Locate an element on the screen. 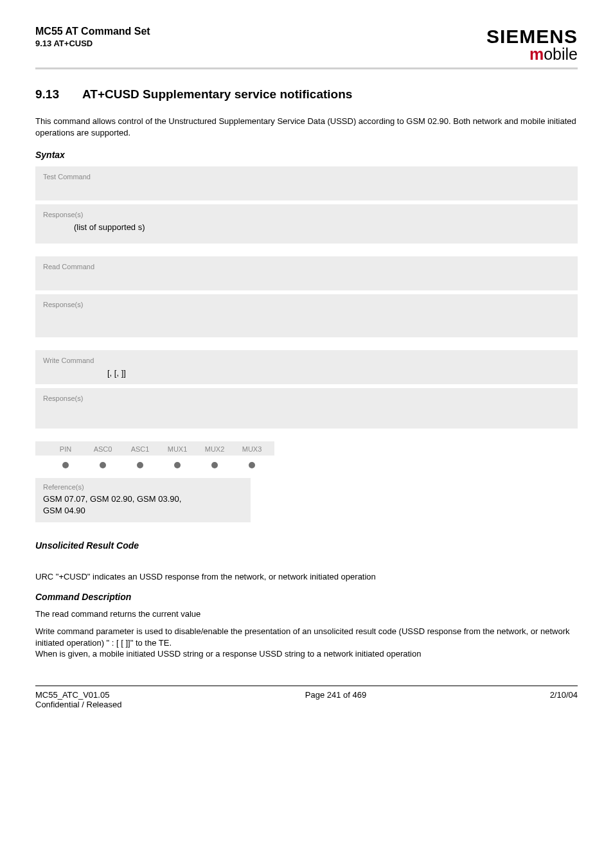  section-heading: 9.13AT+CUSD Supplementary service notifi… is located at coordinates (306, 94).